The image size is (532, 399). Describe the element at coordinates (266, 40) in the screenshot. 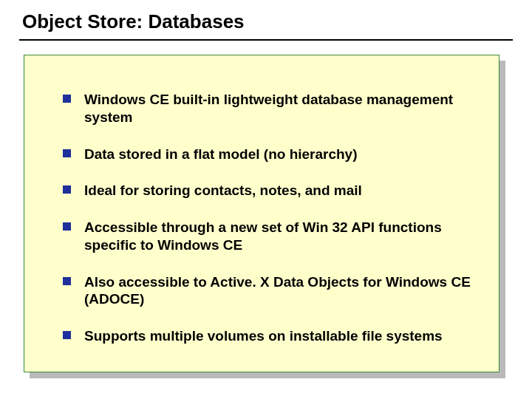

I see `title-divider` at that location.